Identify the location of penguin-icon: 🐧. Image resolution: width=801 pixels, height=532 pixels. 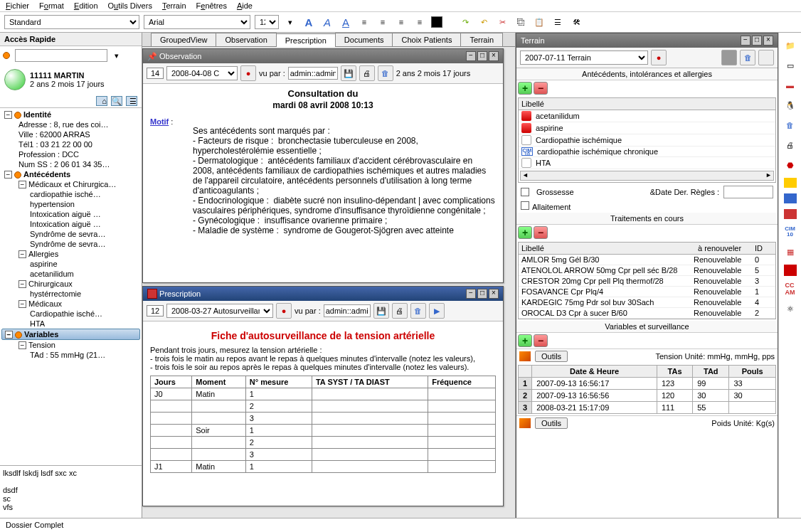
(790, 105).